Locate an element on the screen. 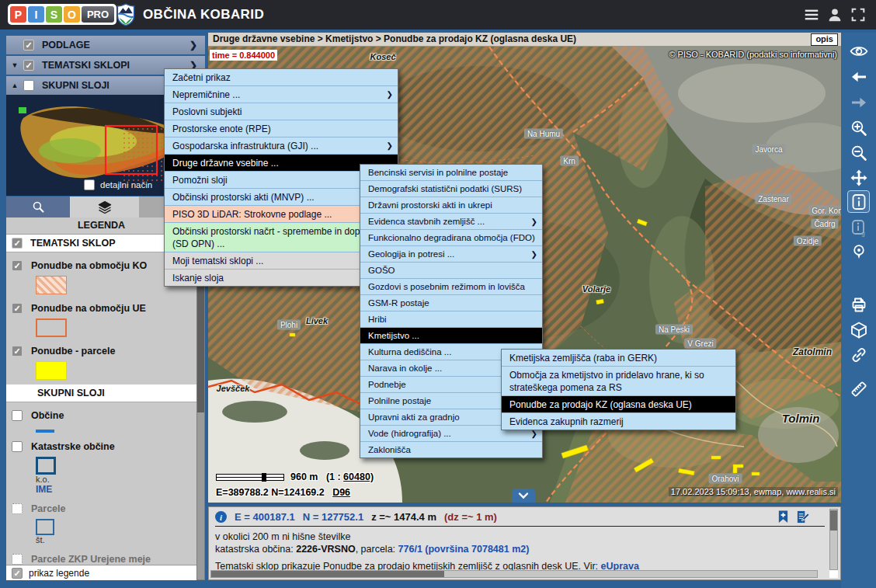  info-horizontal-scrollbar is located at coordinates (514, 574).